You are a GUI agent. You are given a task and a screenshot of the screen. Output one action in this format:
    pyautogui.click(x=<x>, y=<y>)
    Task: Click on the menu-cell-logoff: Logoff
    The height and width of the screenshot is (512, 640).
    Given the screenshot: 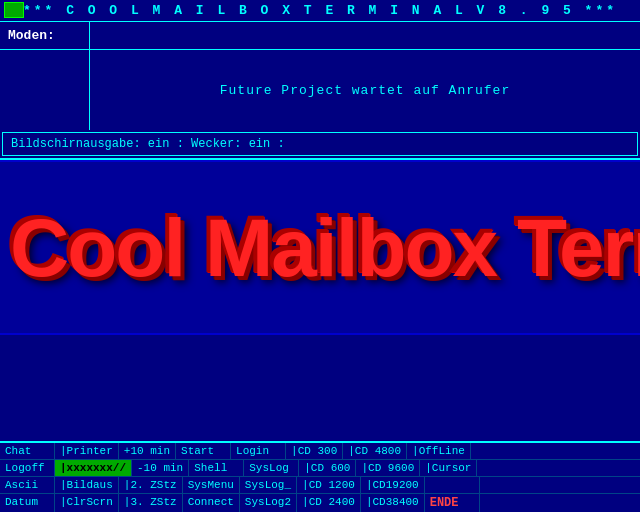 What is the action you would take?
    pyautogui.click(x=28, y=468)
    